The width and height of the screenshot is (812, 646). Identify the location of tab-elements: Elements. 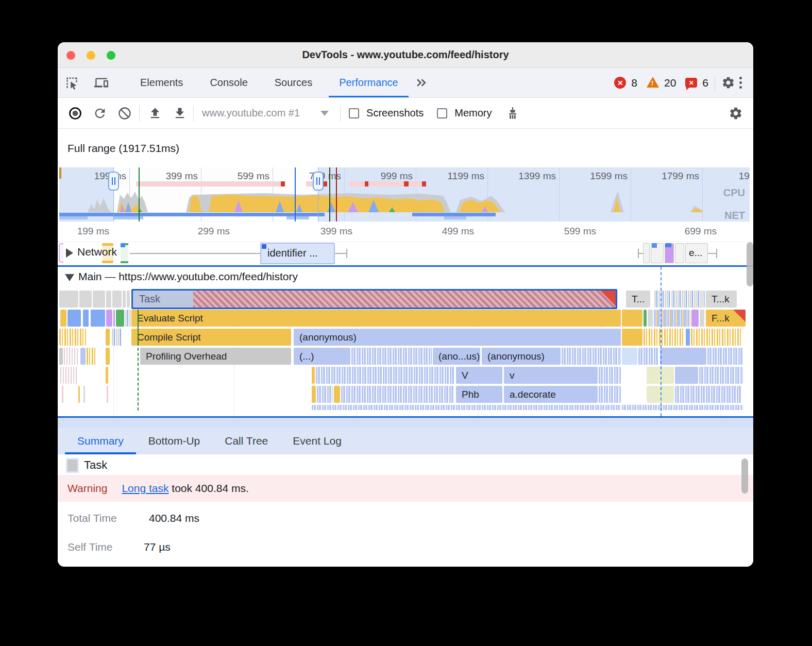
(162, 82).